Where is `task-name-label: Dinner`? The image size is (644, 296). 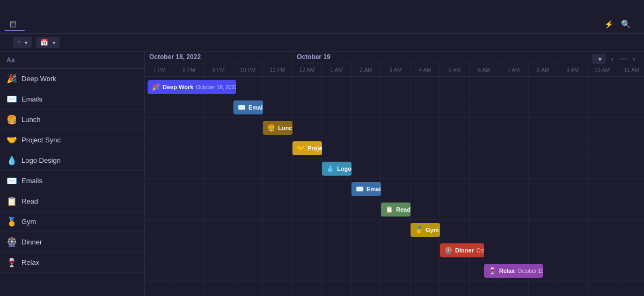 task-name-label: Dinner is located at coordinates (32, 242).